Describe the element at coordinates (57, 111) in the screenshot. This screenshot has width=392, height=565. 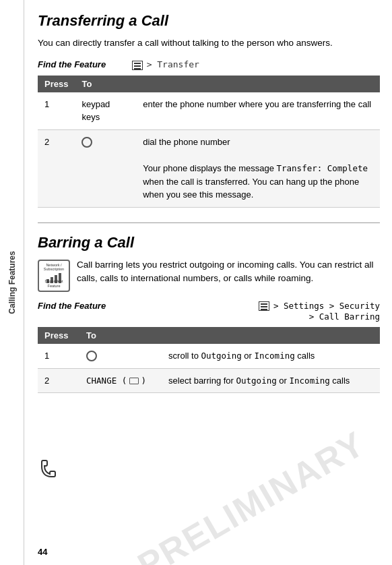
I see `row1-press-num: 1` at that location.